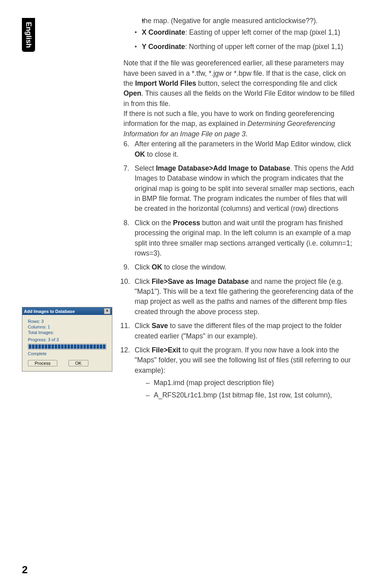 The image size is (380, 588). What do you see at coordinates (127, 144) in the screenshot?
I see `num: 6.` at bounding box center [127, 144].